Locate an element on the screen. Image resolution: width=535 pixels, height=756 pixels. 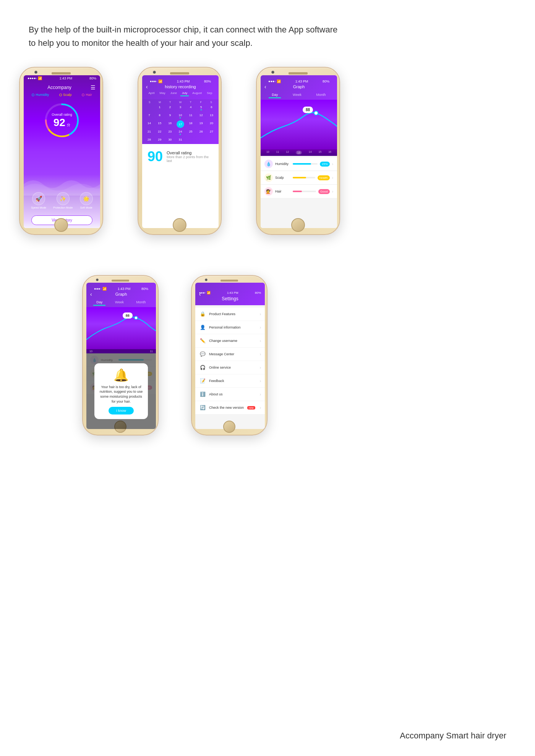
change-username-chevron: › is located at coordinates (261, 341).